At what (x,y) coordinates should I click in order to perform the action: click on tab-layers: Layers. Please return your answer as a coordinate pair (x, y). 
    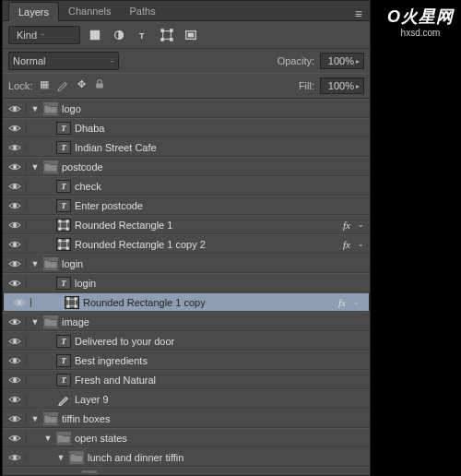
    Looking at the image, I should click on (33, 11).